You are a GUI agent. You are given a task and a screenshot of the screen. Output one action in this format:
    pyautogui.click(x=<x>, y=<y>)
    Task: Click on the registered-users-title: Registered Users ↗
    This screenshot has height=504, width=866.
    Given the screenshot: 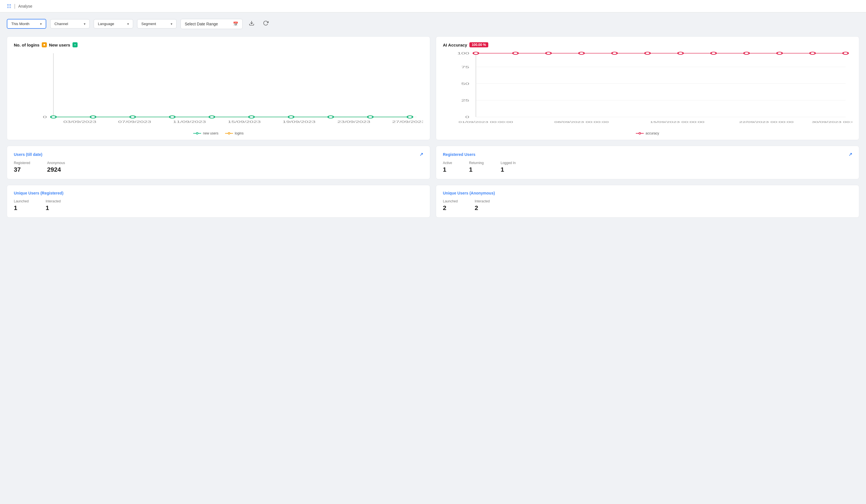 What is the action you would take?
    pyautogui.click(x=647, y=154)
    